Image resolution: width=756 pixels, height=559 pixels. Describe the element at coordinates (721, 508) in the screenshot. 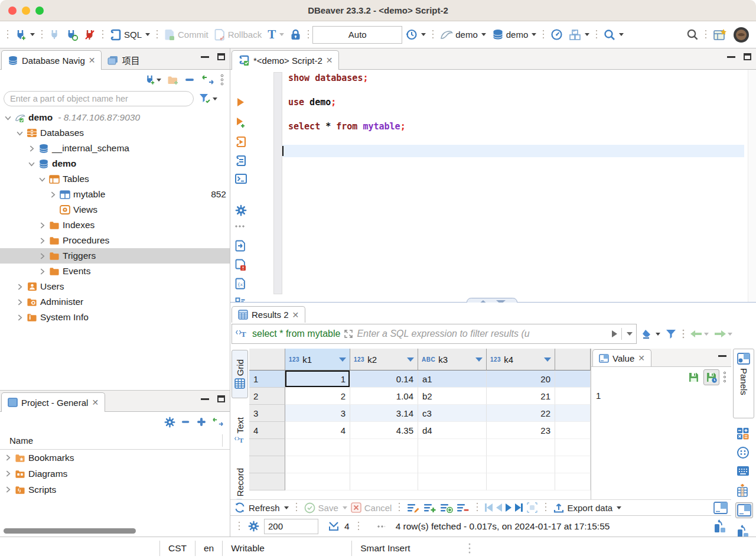

I see `toggle-panels-button` at that location.